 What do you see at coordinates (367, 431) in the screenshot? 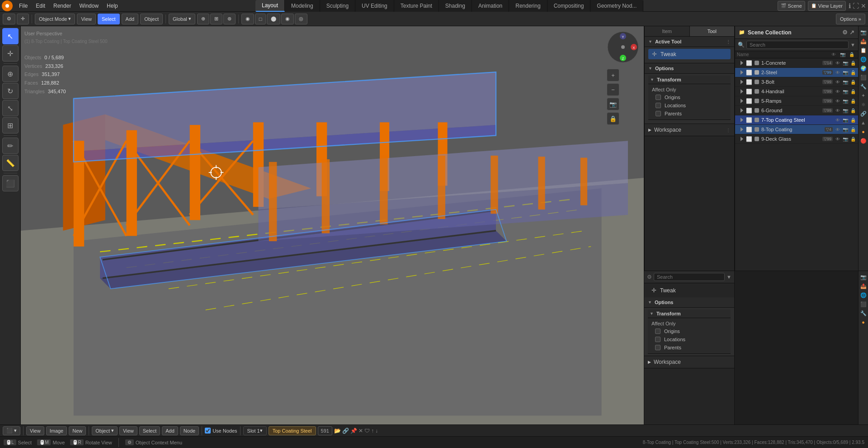
I see `shield-icon: 🛡` at bounding box center [367, 431].